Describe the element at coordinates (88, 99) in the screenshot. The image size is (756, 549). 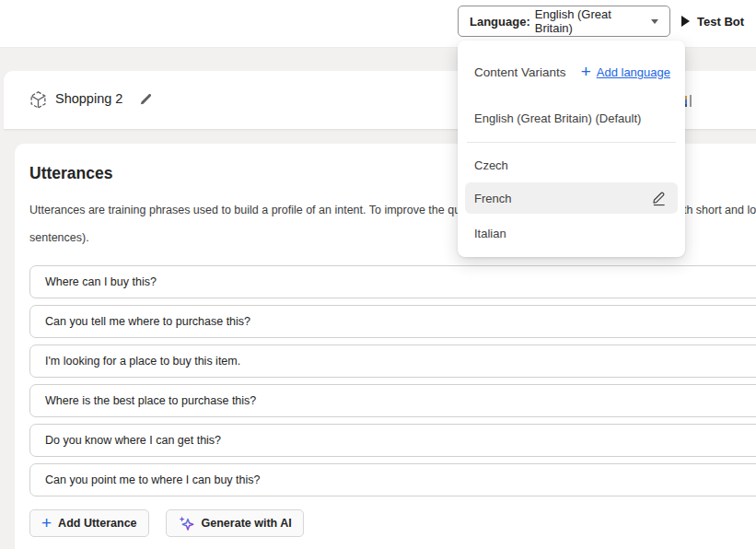
I see `topic-title: Shopping 2` at that location.